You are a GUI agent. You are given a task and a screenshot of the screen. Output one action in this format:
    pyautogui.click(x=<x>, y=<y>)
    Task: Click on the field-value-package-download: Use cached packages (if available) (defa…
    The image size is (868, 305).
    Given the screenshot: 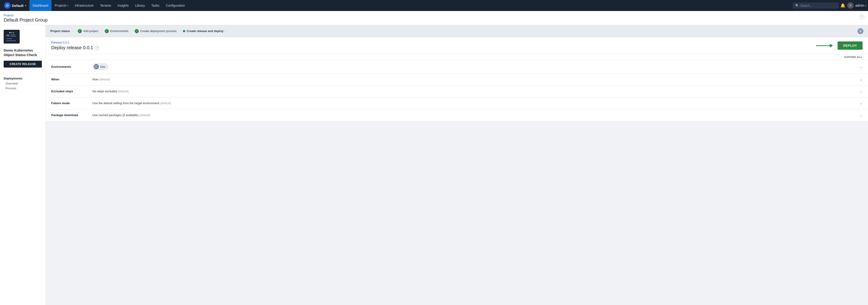 What is the action you would take?
    pyautogui.click(x=474, y=115)
    